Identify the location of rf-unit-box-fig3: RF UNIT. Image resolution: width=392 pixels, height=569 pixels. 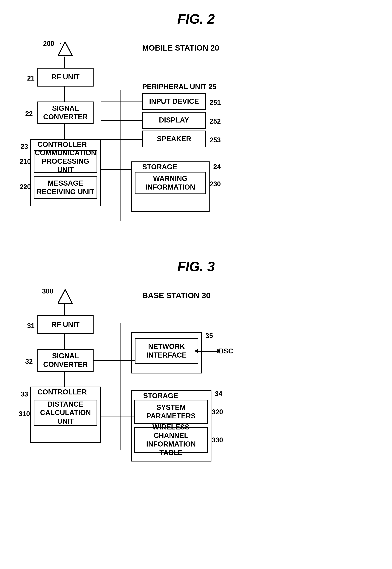
(65, 325).